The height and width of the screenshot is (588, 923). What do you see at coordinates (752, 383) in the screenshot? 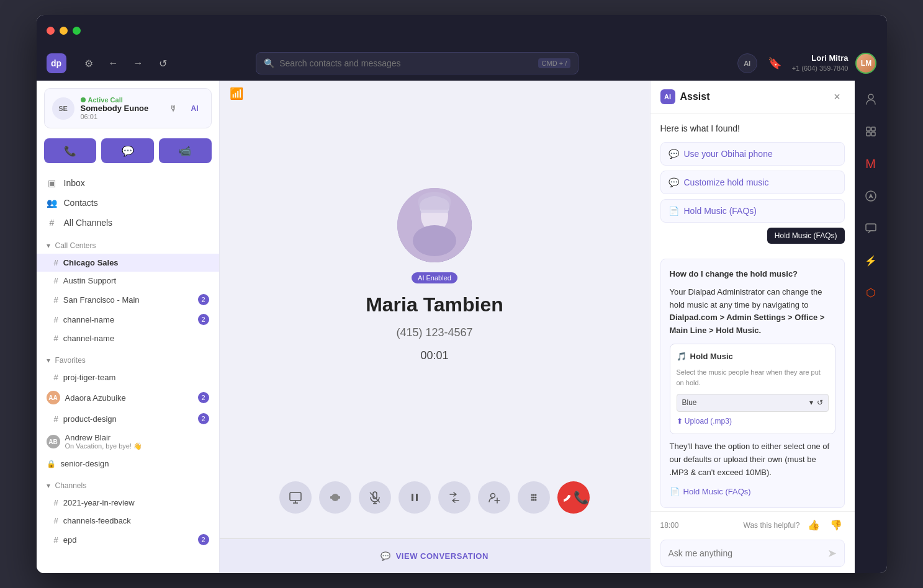
I see `assist-answer-card: How do I change the hold music? Your Dia…` at bounding box center [752, 383].